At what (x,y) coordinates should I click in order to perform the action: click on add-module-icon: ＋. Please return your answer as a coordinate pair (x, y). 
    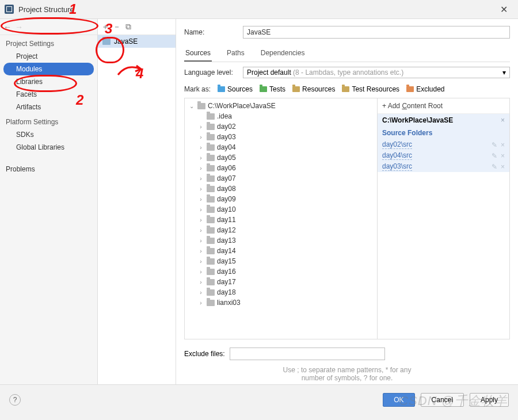
    Looking at the image, I should click on (105, 27).